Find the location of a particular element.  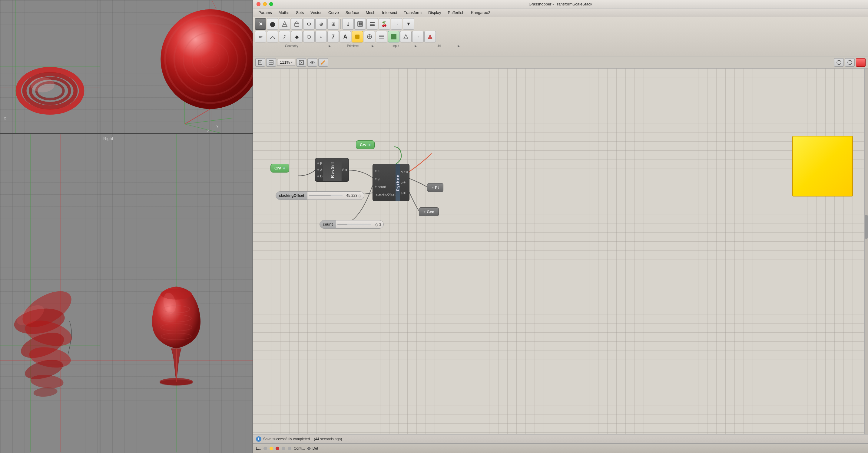

python-port-c: c is located at coordinates (385, 171).